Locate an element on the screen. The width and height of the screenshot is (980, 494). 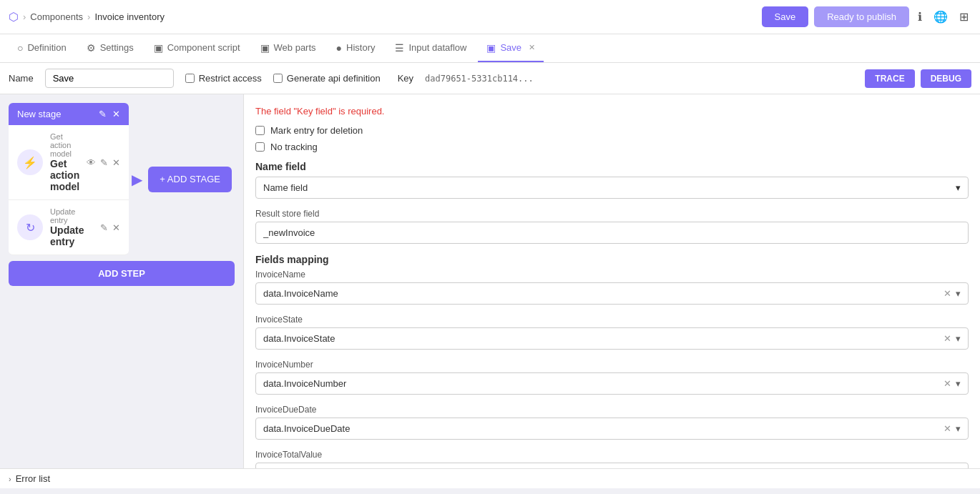
mapping-label-invoice-name: InvoiceName is located at coordinates (612, 275).